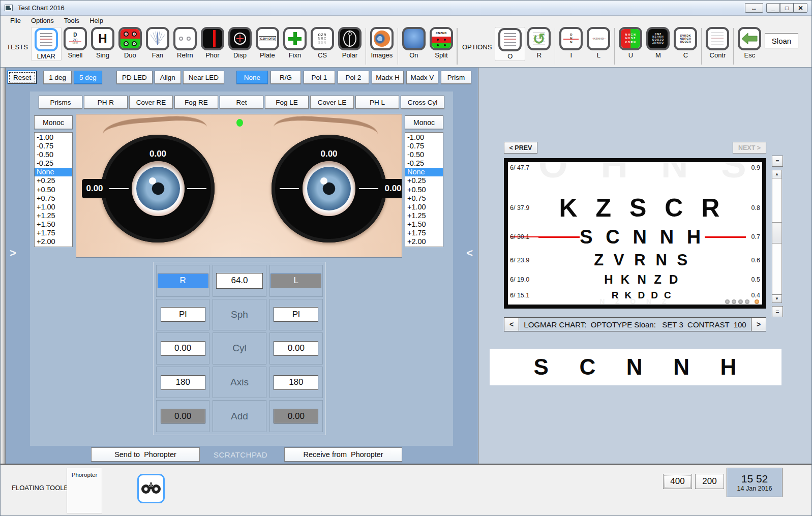 Image resolution: width=812 pixels, height=516 pixels. Describe the element at coordinates (422, 77) in the screenshot. I see `filter-madx-v-button: Madx V` at that location.